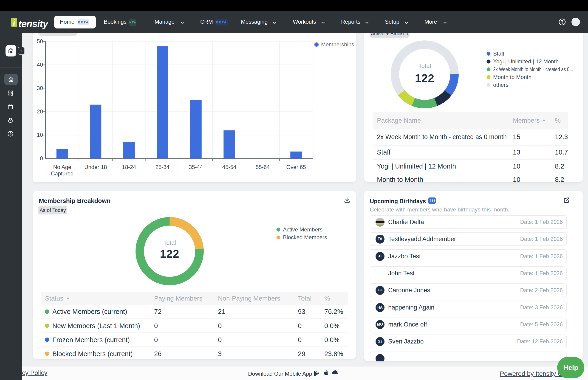  Describe the element at coordinates (40, 112) in the screenshot. I see `svg-text: 20` at that location.